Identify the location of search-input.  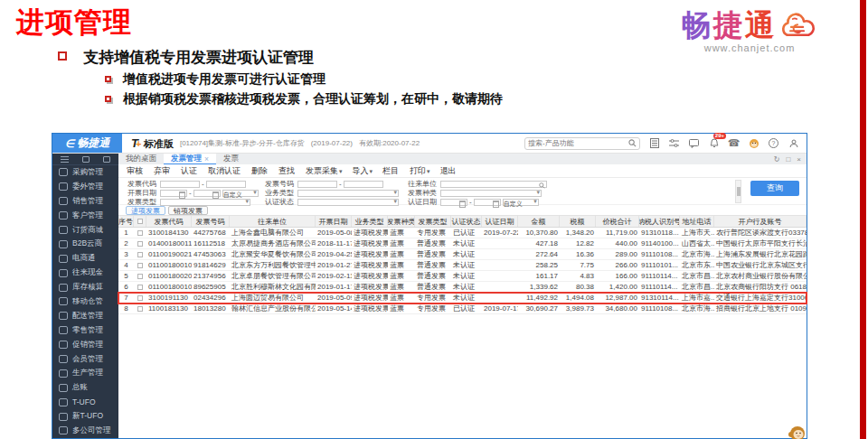
(582, 144).